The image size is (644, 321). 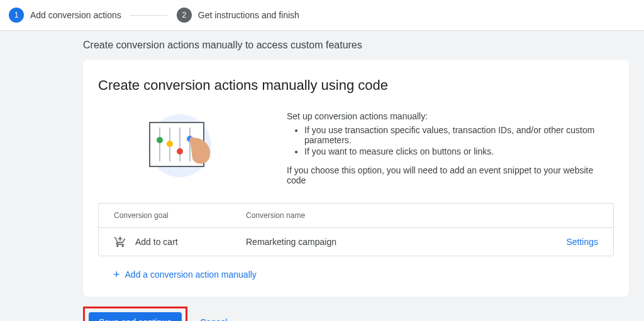 I want to click on card-title: Create conversion actions manually using…, so click(x=356, y=85).